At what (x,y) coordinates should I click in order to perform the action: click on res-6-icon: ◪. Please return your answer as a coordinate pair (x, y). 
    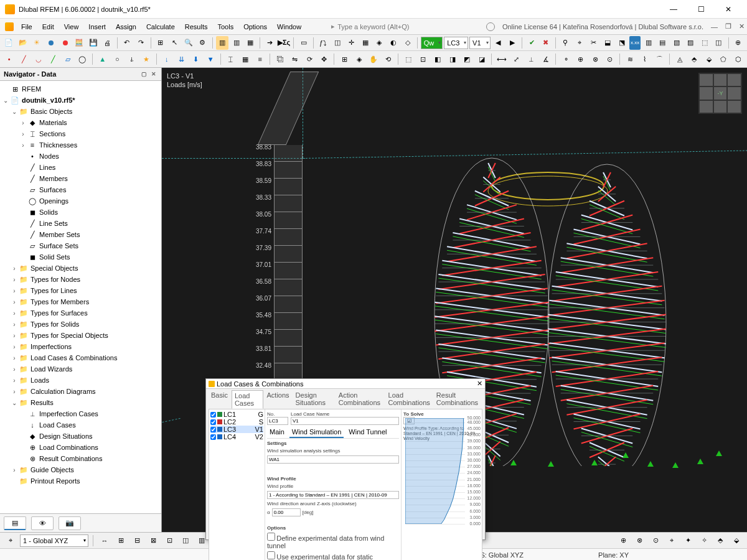
    Looking at the image, I should click on (482, 59).